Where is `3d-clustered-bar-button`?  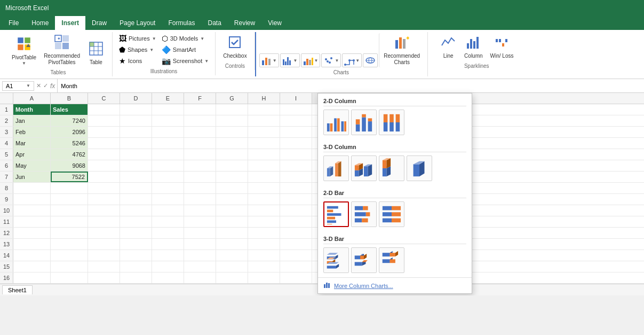
3d-clustered-bar-button is located at coordinates (336, 260).